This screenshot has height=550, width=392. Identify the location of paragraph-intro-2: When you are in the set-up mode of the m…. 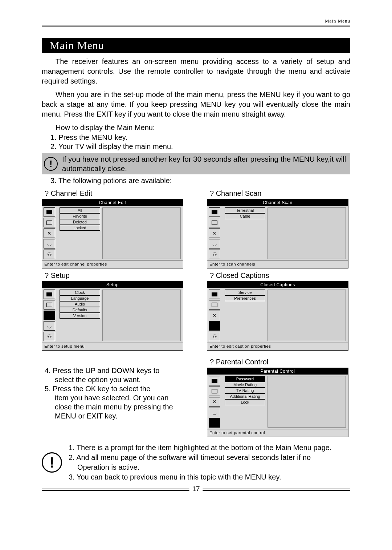
(196, 105).